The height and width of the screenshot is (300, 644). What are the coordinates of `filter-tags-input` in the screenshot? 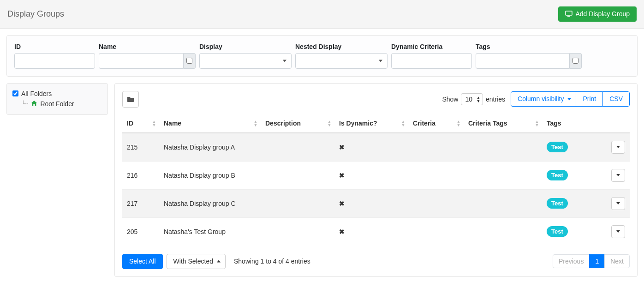 It's located at (523, 61).